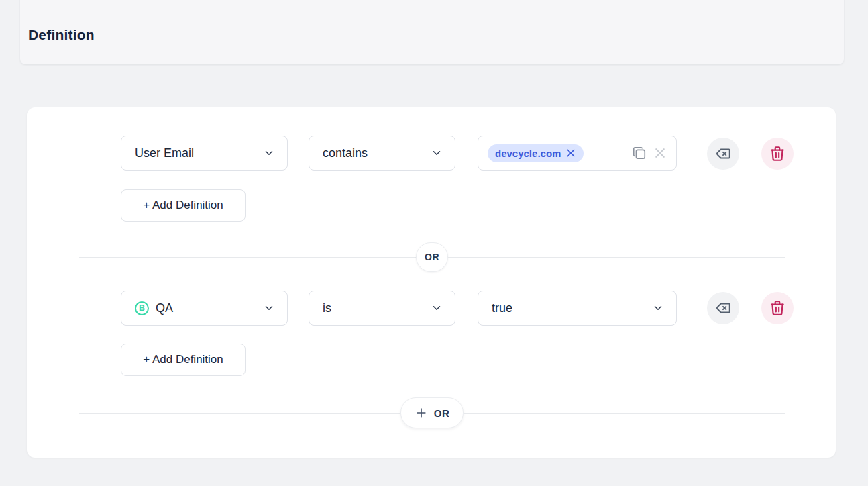 This screenshot has height=486, width=868. What do you see at coordinates (183, 360) in the screenshot?
I see `add-definition-button-row2: + Add Definition` at bounding box center [183, 360].